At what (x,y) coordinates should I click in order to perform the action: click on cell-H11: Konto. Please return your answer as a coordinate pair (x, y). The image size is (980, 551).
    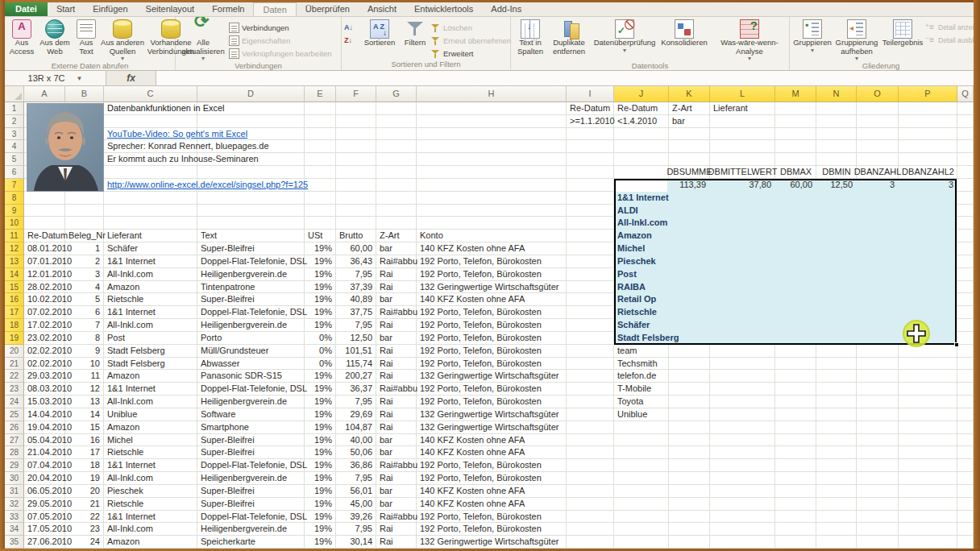
    Looking at the image, I should click on (432, 236).